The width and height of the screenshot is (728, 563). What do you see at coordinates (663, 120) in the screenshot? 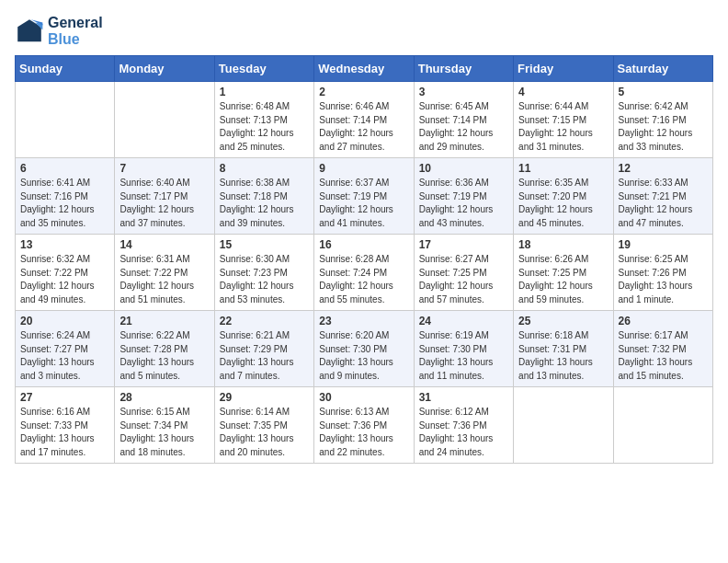
I see `calendar-cell: 5Sunrise: 6:42 AM Sunset: 7:16 PM Daylig…` at bounding box center [663, 120].